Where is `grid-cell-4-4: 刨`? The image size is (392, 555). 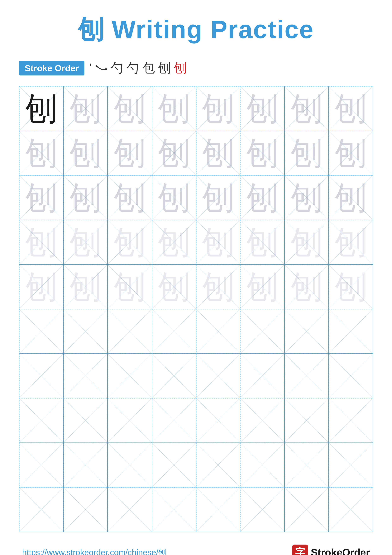 grid-cell-4-4: 刨 is located at coordinates (174, 242).